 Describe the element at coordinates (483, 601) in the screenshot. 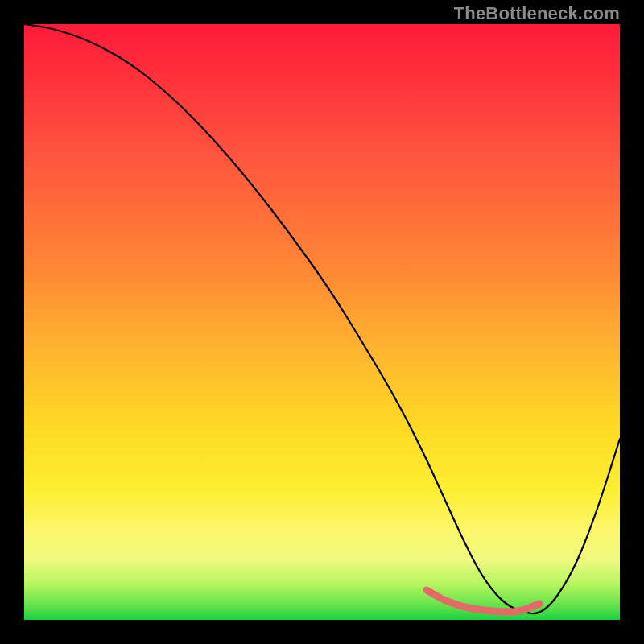

I see `bottom-highlight-segment` at that location.